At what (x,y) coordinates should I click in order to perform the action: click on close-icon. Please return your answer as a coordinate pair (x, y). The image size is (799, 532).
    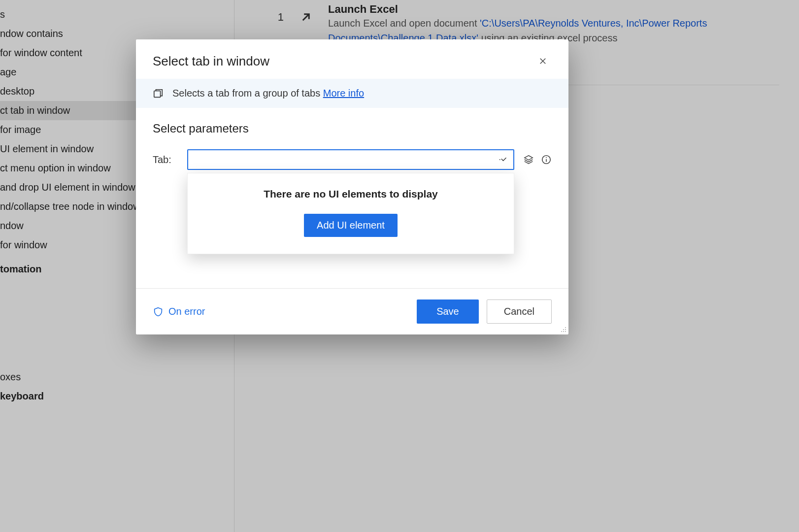
    Looking at the image, I should click on (543, 61).